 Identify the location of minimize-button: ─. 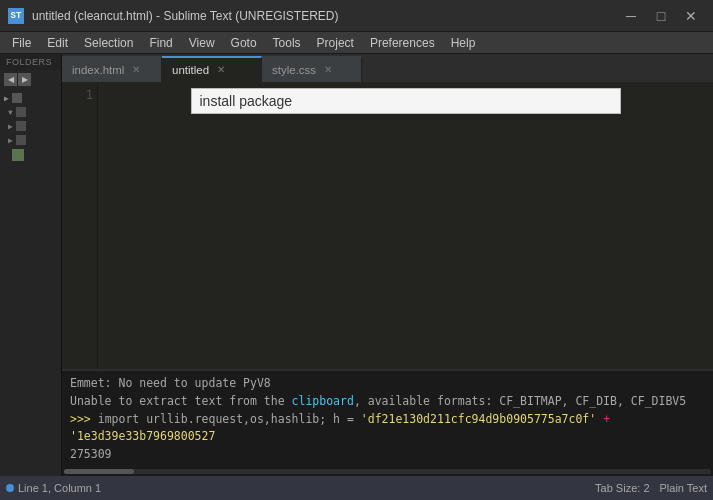
(631, 16).